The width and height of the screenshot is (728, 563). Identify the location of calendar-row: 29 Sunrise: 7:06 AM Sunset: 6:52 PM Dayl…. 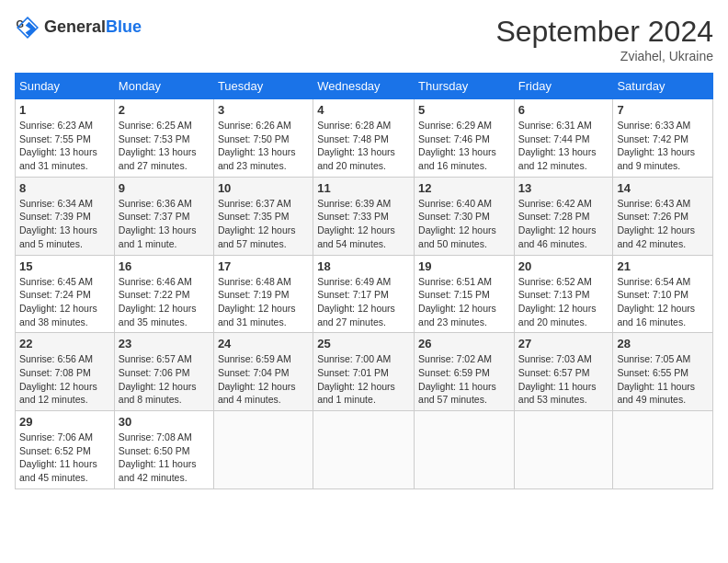
(364, 451).